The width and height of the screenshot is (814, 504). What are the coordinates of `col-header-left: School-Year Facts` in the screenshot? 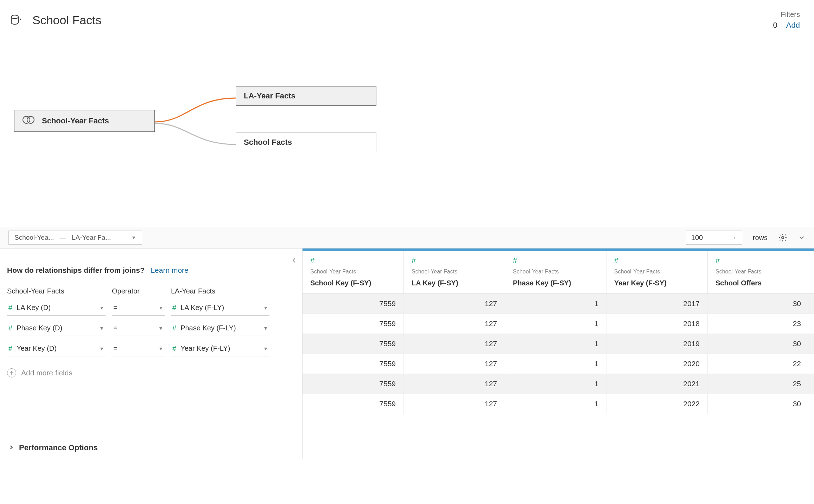 It's located at (56, 294).